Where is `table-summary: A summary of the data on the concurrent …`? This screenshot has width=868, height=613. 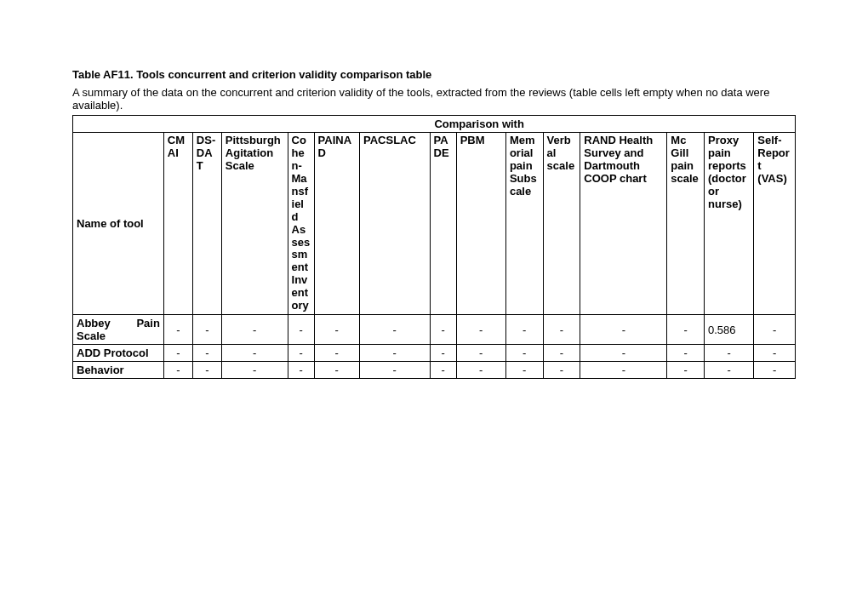 table-summary: A summary of the data on the concurrent … is located at coordinates (434, 99).